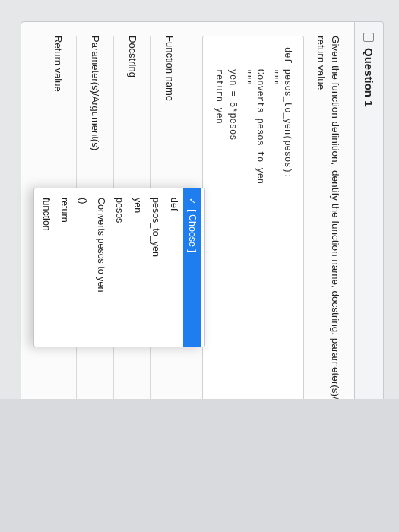 This screenshot has width=399, height=532. I want to click on flag-icon, so click(369, 37).